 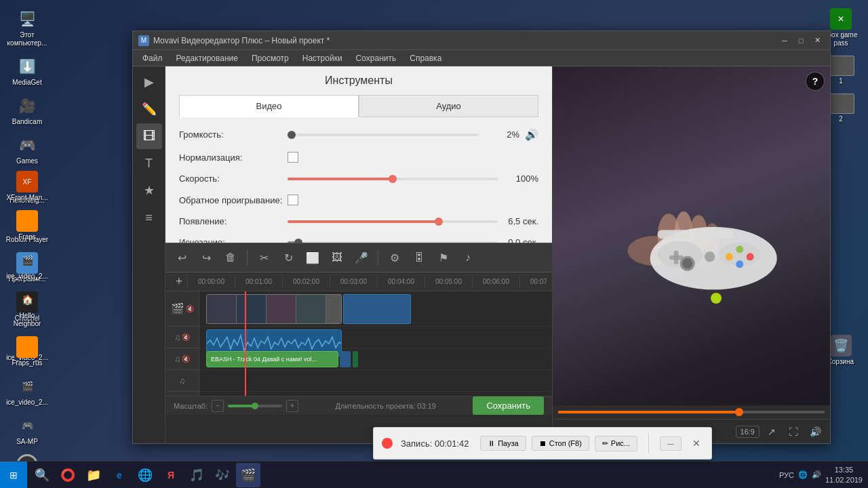 What do you see at coordinates (509, 405) in the screenshot?
I see `save-button: Сохранить` at bounding box center [509, 405].